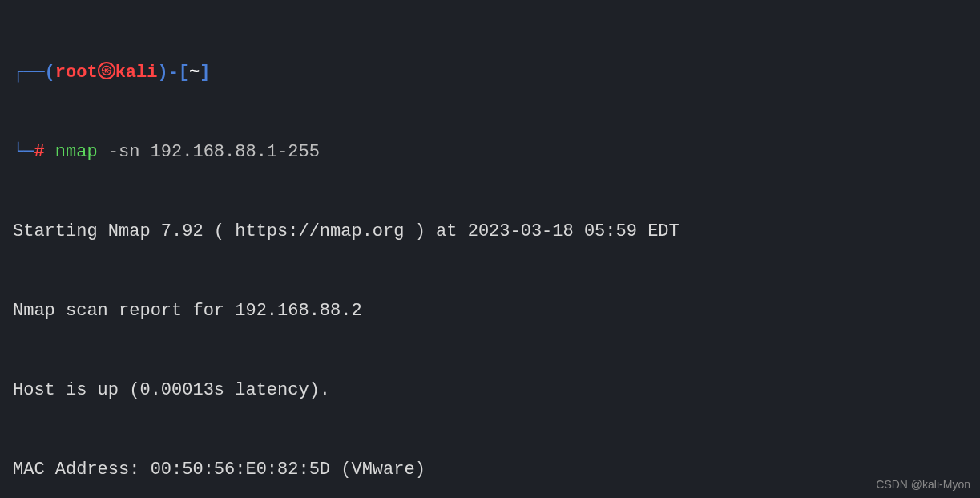 This screenshot has height=498, width=980. What do you see at coordinates (236, 152) in the screenshot?
I see `command-target: 192.168.88.1-255` at bounding box center [236, 152].